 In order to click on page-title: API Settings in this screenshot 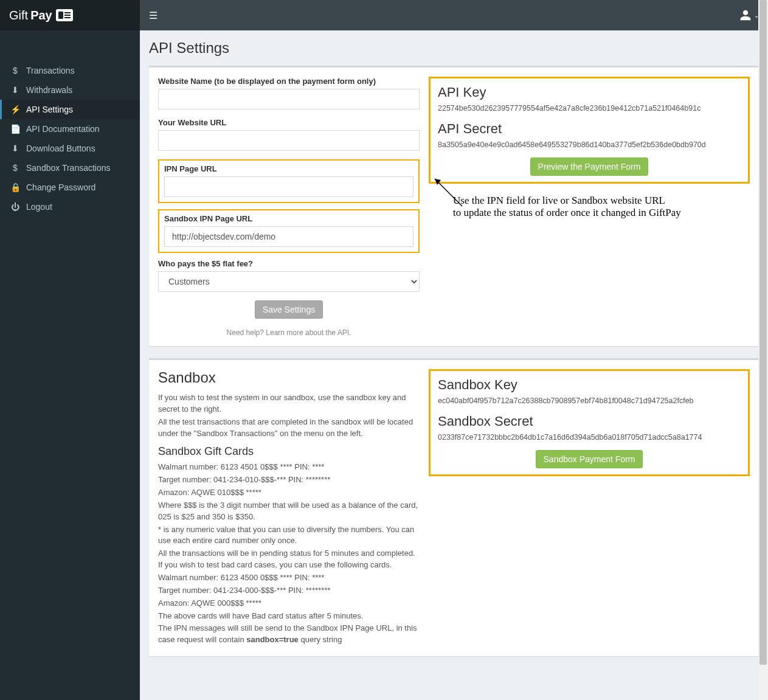, I will do `click(454, 48)`.